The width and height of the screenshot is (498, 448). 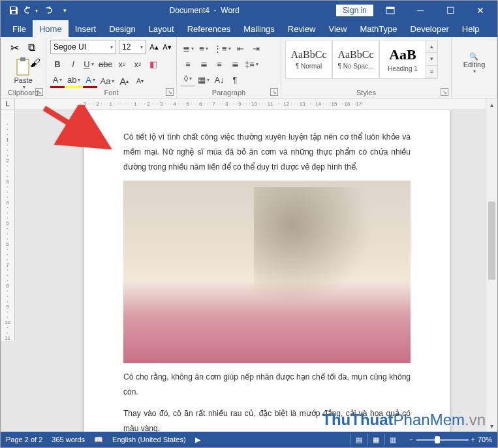 I want to click on scroll-up-icon: ▴, so click(x=432, y=47).